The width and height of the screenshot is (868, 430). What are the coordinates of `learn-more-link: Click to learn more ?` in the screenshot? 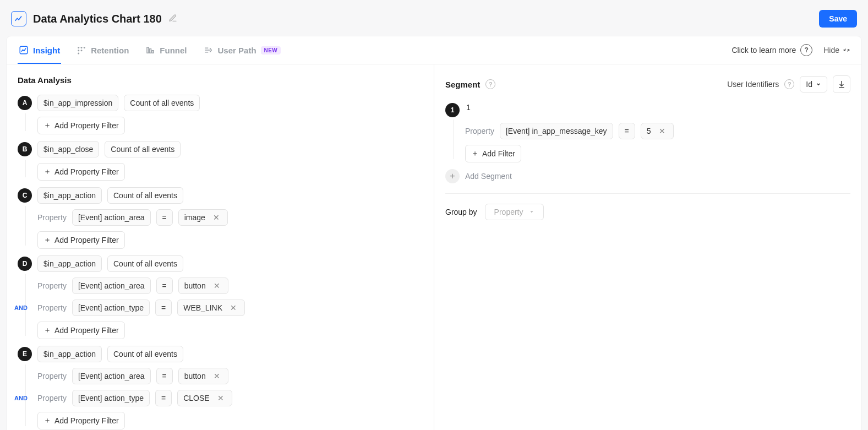 It's located at (773, 50).